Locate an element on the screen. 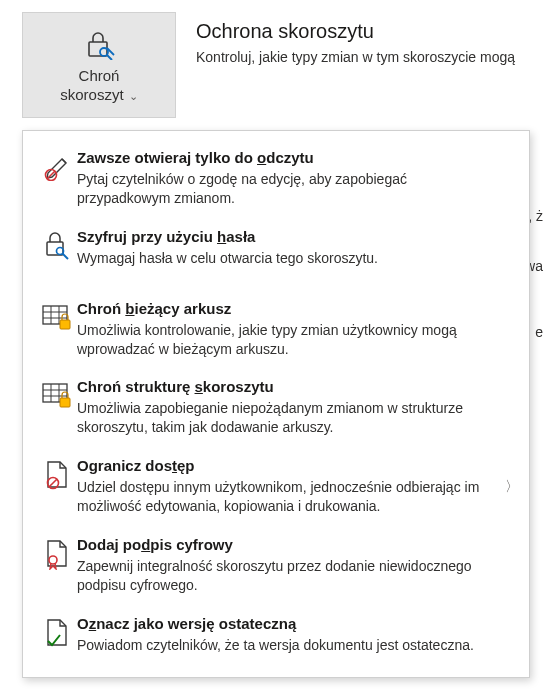  menu-item-desc: Wymagaj hasła w celu otwarcia tego skoro… is located at coordinates (287, 258).